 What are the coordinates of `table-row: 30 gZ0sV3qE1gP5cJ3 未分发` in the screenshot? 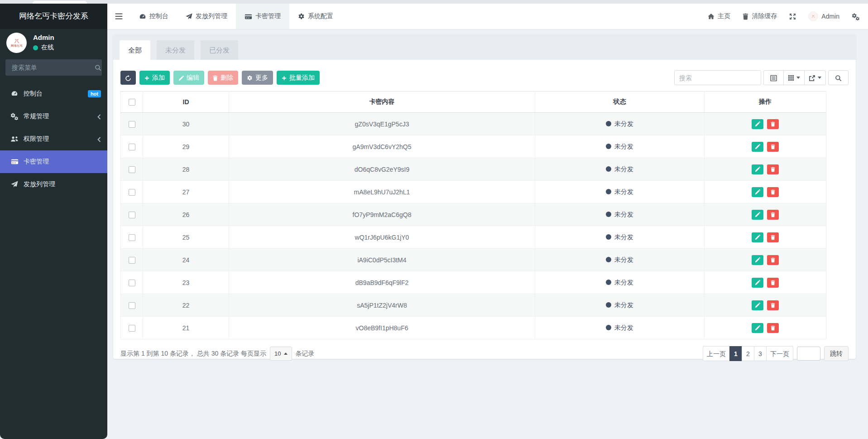 It's located at (474, 124).